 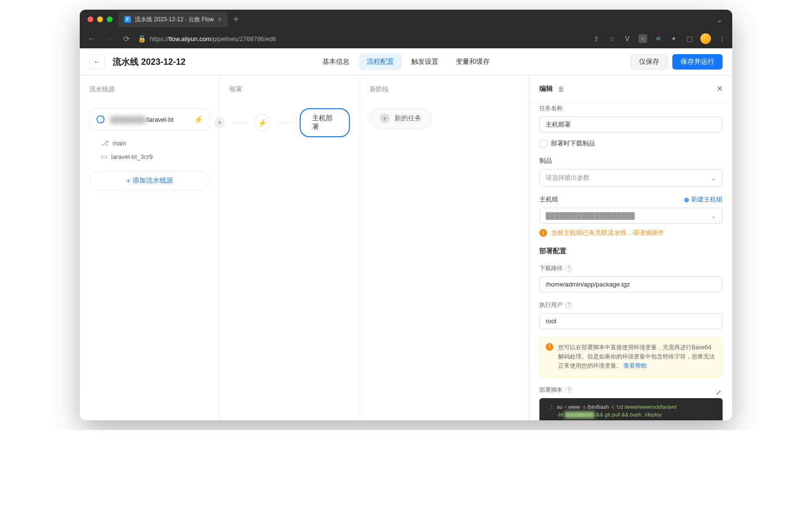 What do you see at coordinates (546, 89) in the screenshot?
I see `panel-title: 编辑` at bounding box center [546, 89].